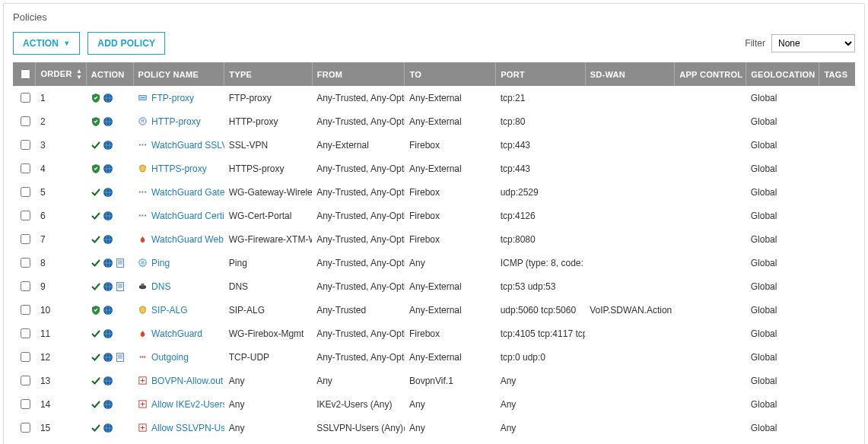  What do you see at coordinates (108, 145) in the screenshot?
I see `globe-icon` at bounding box center [108, 145].